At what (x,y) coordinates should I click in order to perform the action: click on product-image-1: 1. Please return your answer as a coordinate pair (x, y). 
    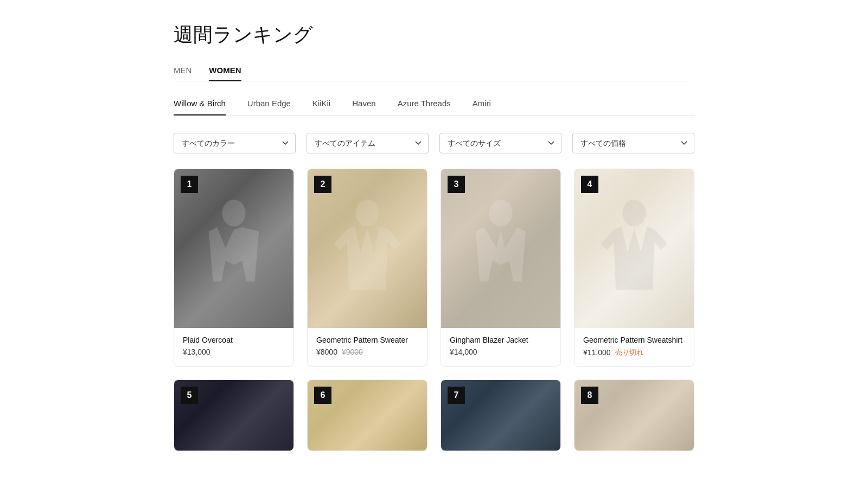
    Looking at the image, I should click on (234, 248).